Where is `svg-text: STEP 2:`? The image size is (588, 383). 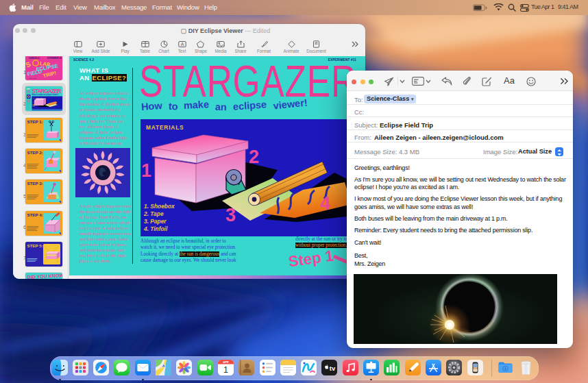
svg-text: STEP 2: is located at coordinates (36, 152).